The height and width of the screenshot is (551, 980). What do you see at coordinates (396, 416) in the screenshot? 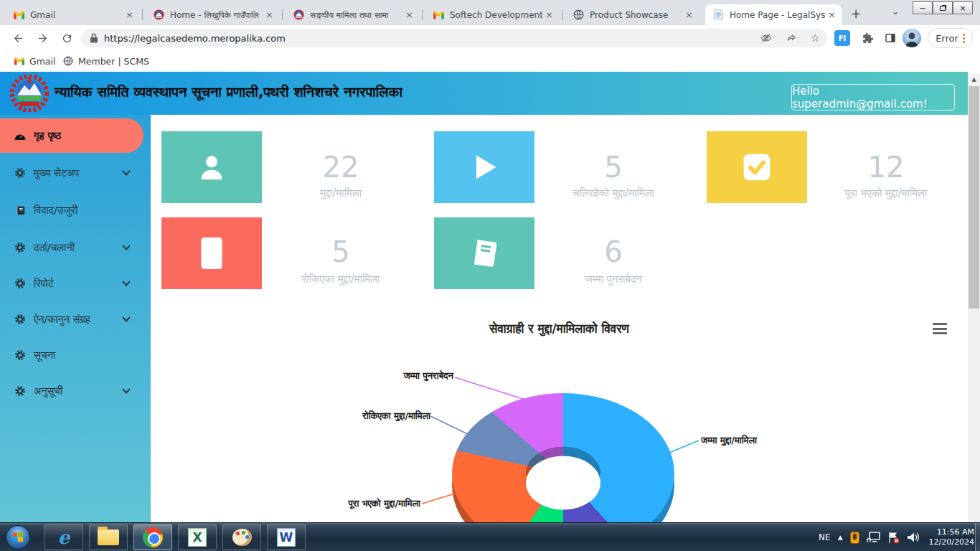
I see `slice-label-stopped: रोकिएका मुद्दा/मामिला` at bounding box center [396, 416].